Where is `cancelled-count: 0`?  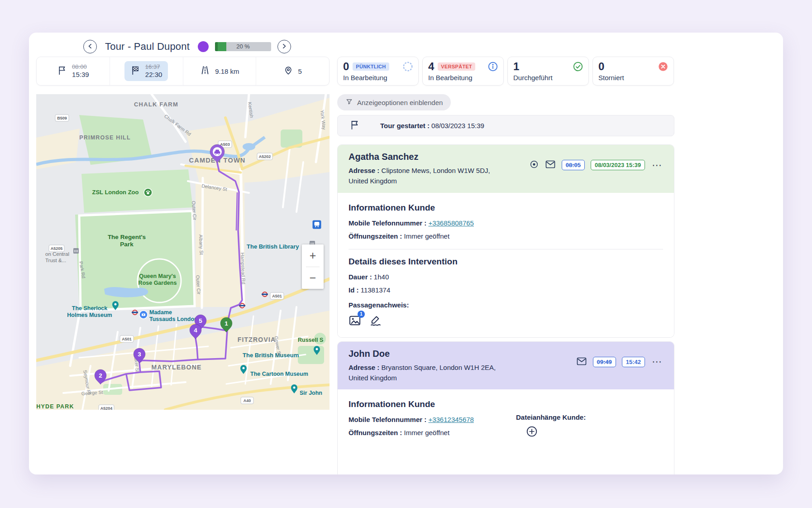 cancelled-count: 0 is located at coordinates (601, 67).